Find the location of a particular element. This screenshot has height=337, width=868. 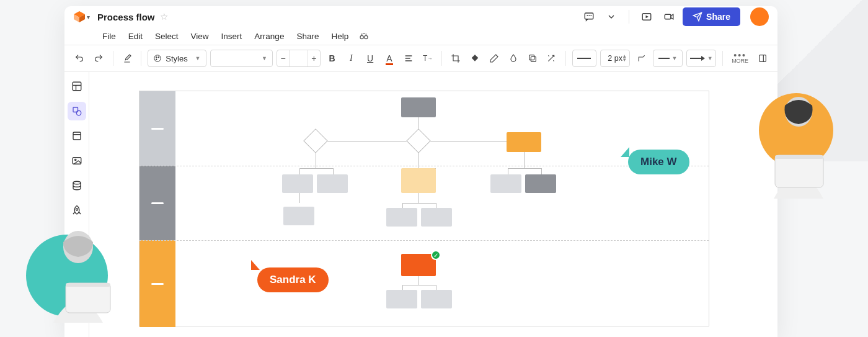

styles-dropdown: Styles ▼ is located at coordinates (177, 58).